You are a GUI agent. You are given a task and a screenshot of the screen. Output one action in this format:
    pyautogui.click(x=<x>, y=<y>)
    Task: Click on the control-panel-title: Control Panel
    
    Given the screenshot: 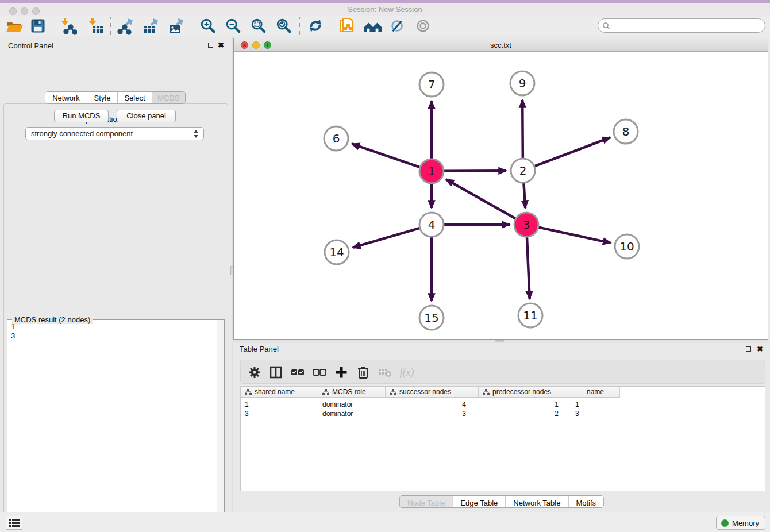 What is the action you would take?
    pyautogui.click(x=31, y=46)
    